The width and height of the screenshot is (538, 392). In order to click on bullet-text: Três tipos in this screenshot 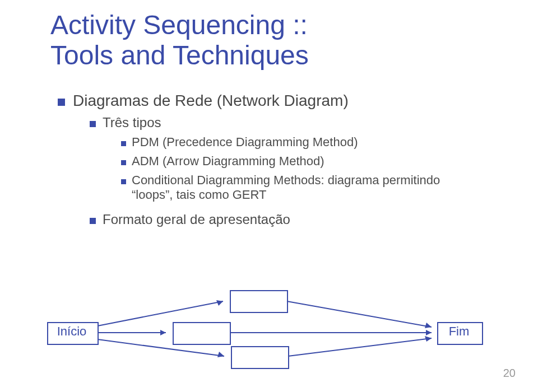, I will do `click(132, 123)`.